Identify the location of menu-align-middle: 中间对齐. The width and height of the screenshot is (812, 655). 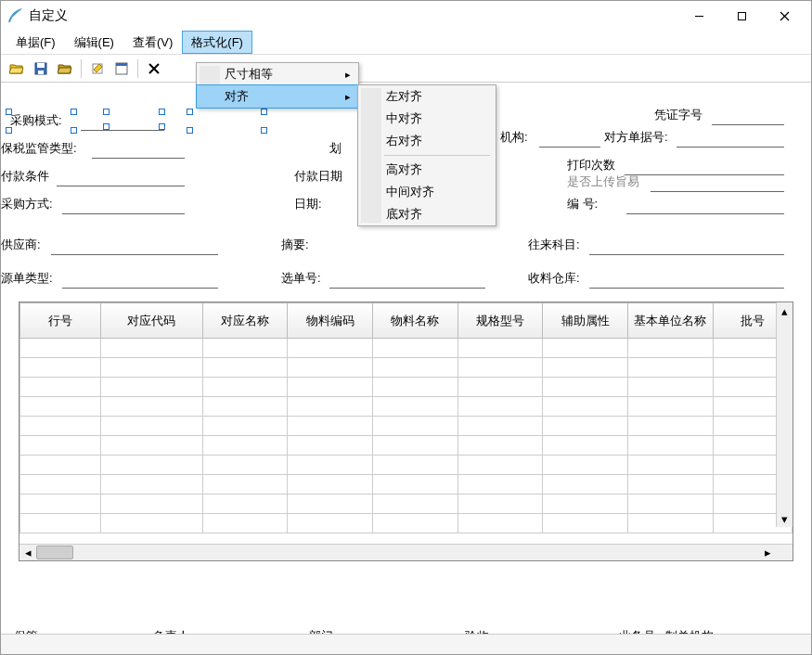
(427, 192).